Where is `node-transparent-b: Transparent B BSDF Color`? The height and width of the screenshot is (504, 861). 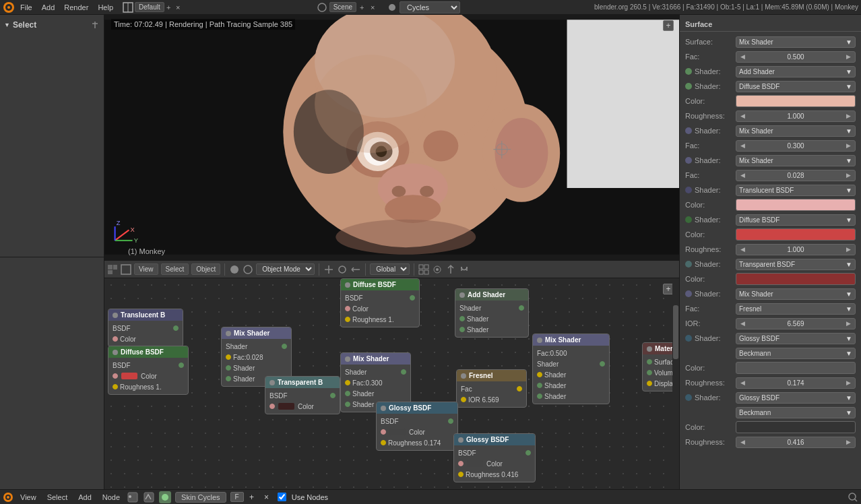
node-transparent-b: Transparent B BSDF Color is located at coordinates (302, 395).